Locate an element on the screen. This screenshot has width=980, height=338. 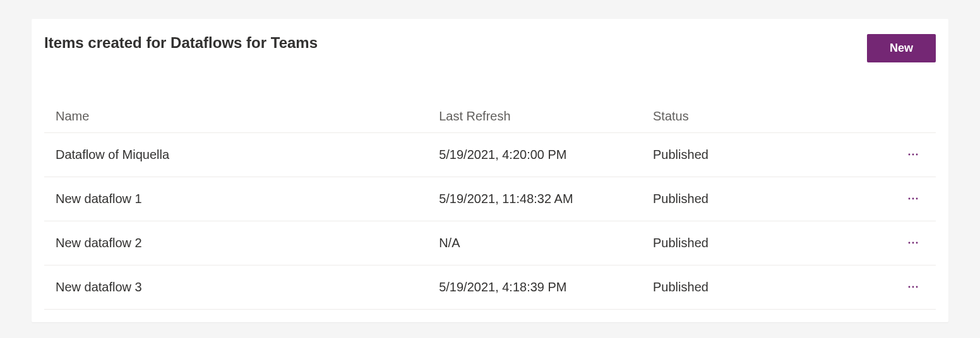
table-row: New dataflow 35/19/2021, 4:18:39 PMPubli… is located at coordinates (490, 288).